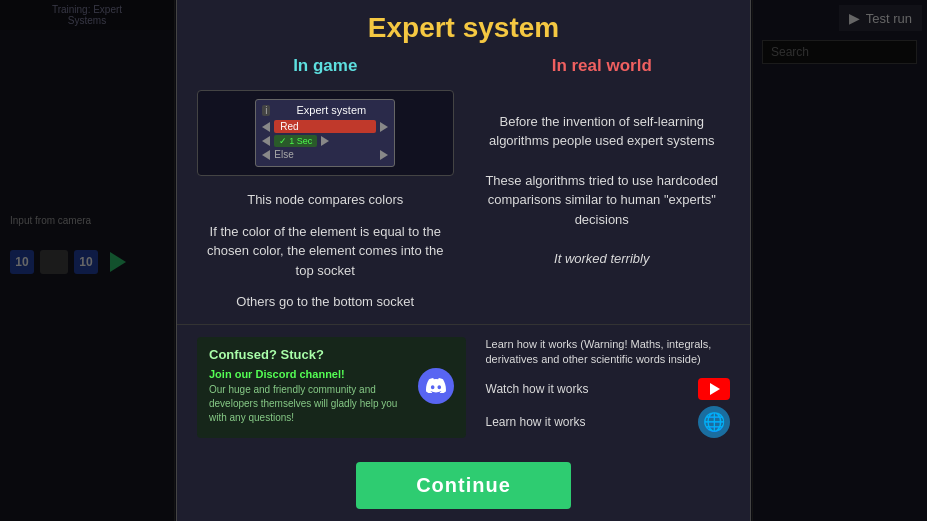  What do you see at coordinates (332, 354) in the screenshot?
I see `confused-title: Confused? Stuck?` at bounding box center [332, 354].